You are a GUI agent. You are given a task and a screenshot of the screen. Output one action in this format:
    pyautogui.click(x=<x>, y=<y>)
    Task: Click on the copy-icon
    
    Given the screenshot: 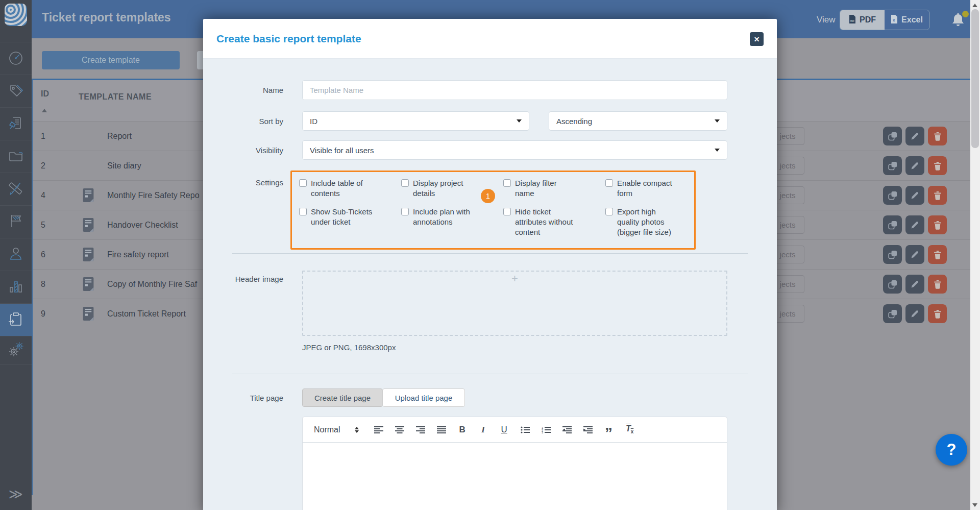 What is the action you would take?
    pyautogui.click(x=893, y=314)
    